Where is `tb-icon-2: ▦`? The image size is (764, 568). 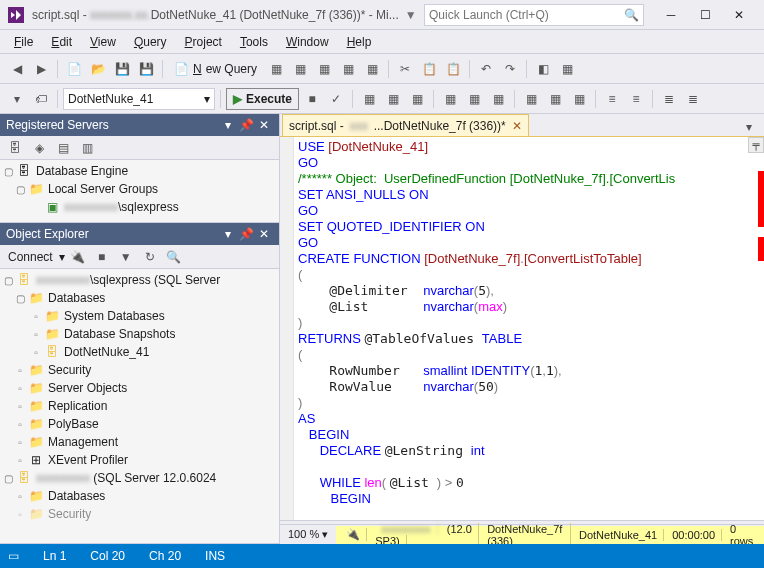 tb-icon-2: ▦ is located at coordinates (300, 69).